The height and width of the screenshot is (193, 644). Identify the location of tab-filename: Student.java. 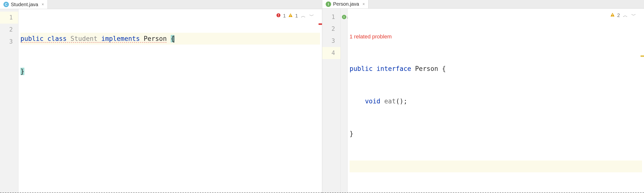
(24, 5).